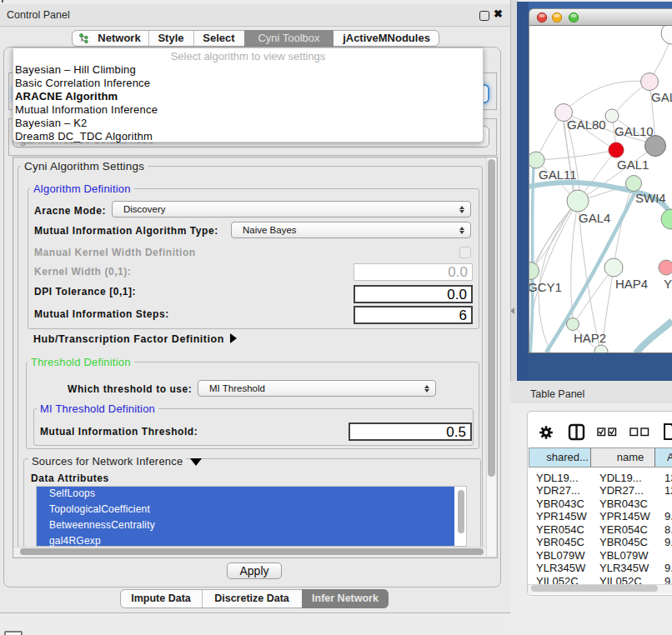 The height and width of the screenshot is (635, 672). I want to click on svg-text: GAL11, so click(558, 175).